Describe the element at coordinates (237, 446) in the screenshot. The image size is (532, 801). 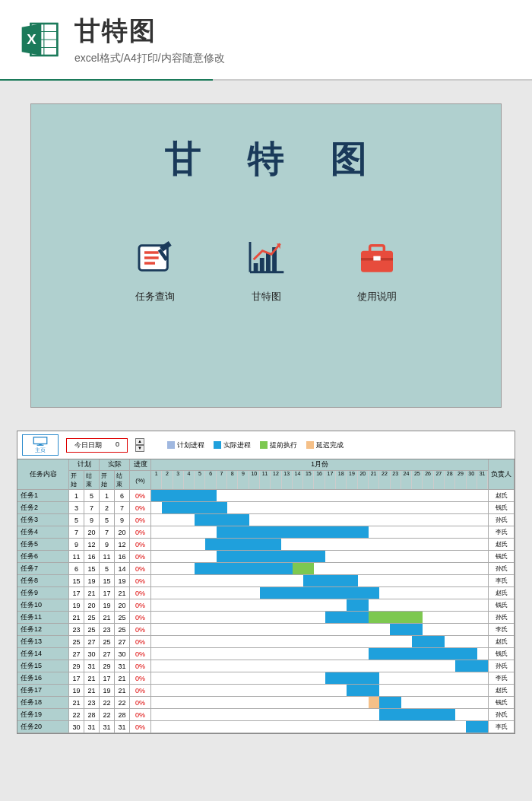
I see `legend-label: 实际进程` at that location.